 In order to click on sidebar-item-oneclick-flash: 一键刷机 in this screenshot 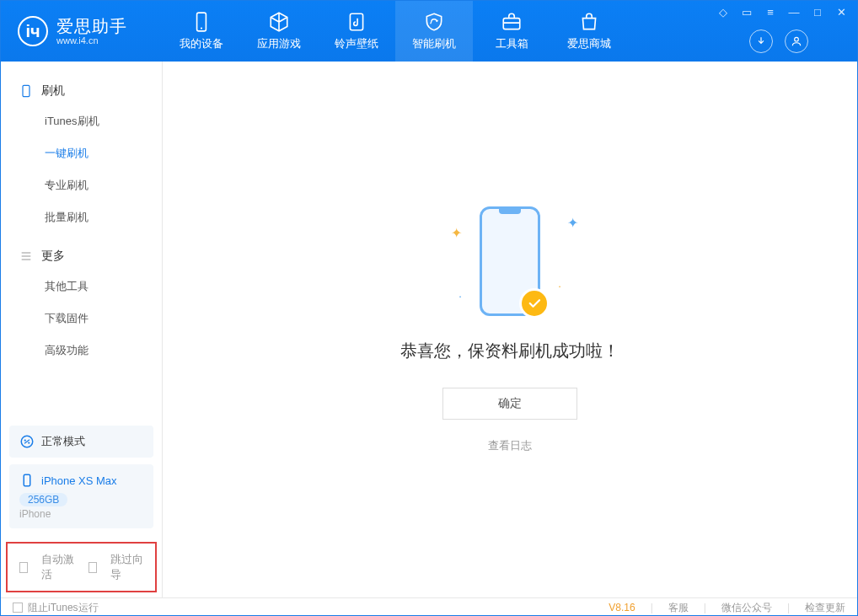, I will do `click(81, 153)`.